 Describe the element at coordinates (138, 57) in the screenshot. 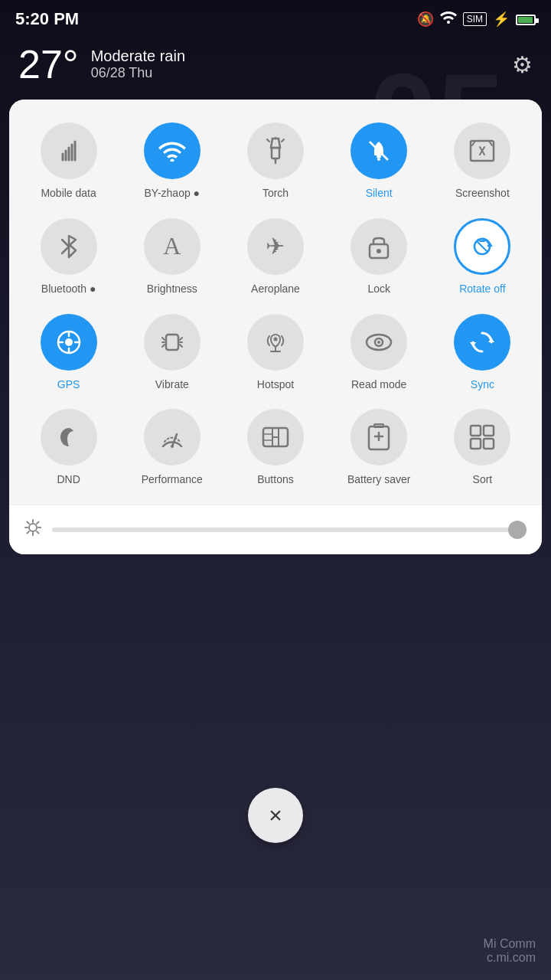

I see `weather-condition: Moderate rain` at that location.